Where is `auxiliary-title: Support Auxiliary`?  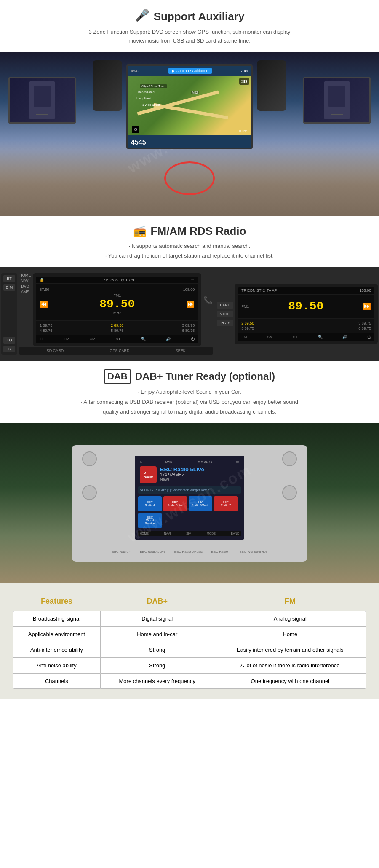 auxiliary-title: Support Auxiliary is located at coordinates (199, 17).